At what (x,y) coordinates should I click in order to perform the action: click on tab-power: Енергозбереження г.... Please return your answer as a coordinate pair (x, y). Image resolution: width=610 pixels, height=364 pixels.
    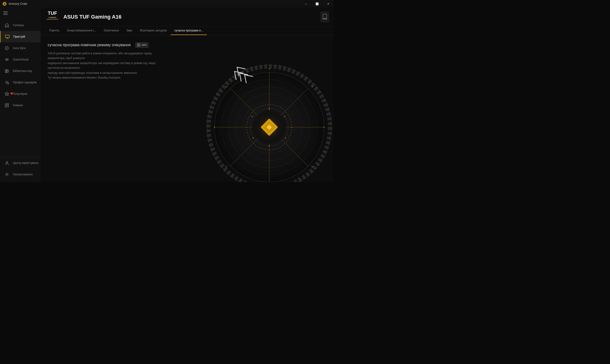
    Looking at the image, I should click on (81, 31).